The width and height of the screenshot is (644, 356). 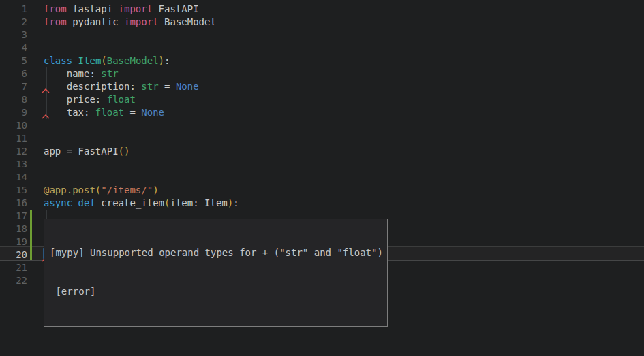 I want to click on token-plain: tax:, so click(x=70, y=112).